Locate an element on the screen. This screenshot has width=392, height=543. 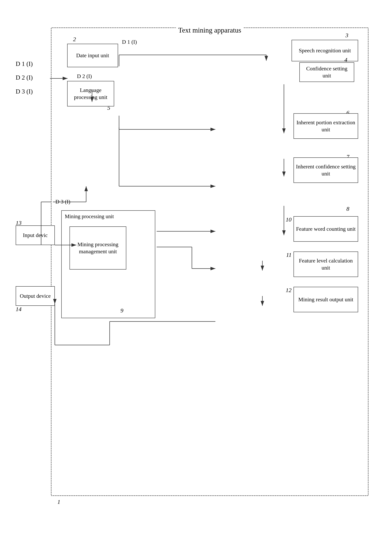
output-device-box: Output device is located at coordinates (35, 296).